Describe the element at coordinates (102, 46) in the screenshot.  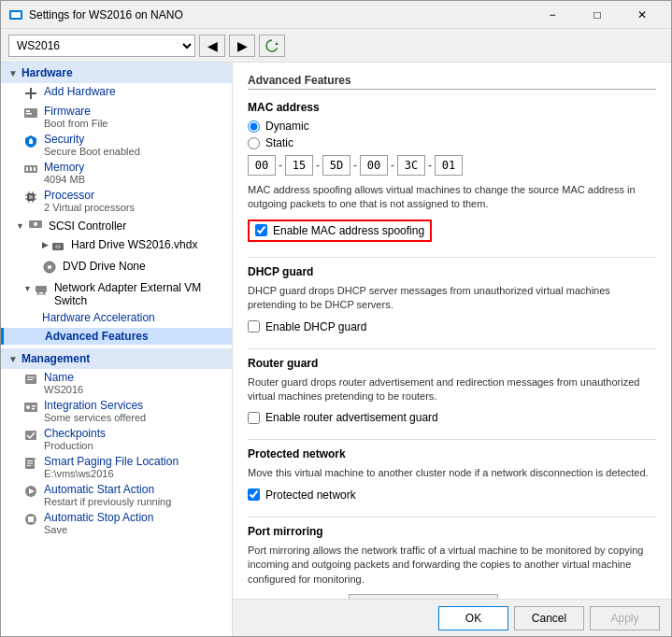
I see `vm-selector: WS2016` at that location.